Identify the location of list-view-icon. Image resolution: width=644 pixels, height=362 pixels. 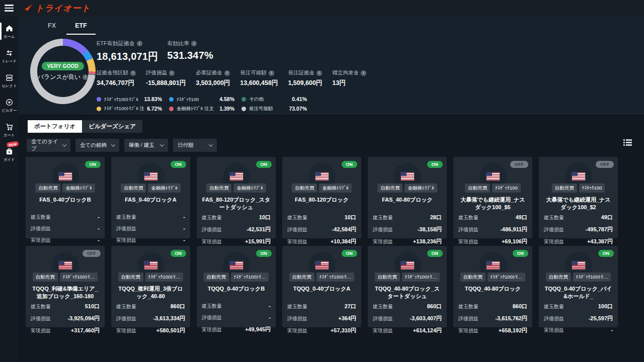
(628, 144).